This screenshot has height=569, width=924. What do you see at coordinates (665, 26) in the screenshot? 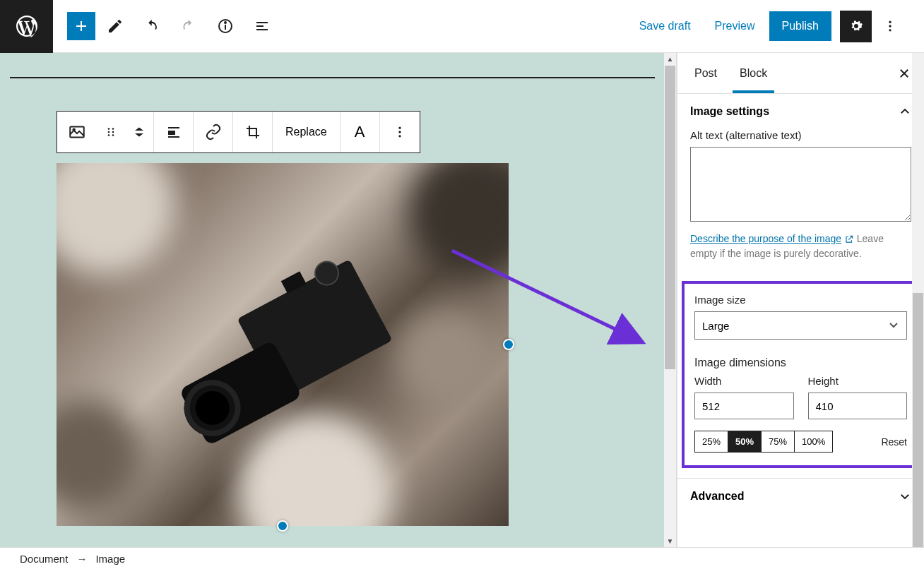
I see `save-draft-button: Save draft` at bounding box center [665, 26].